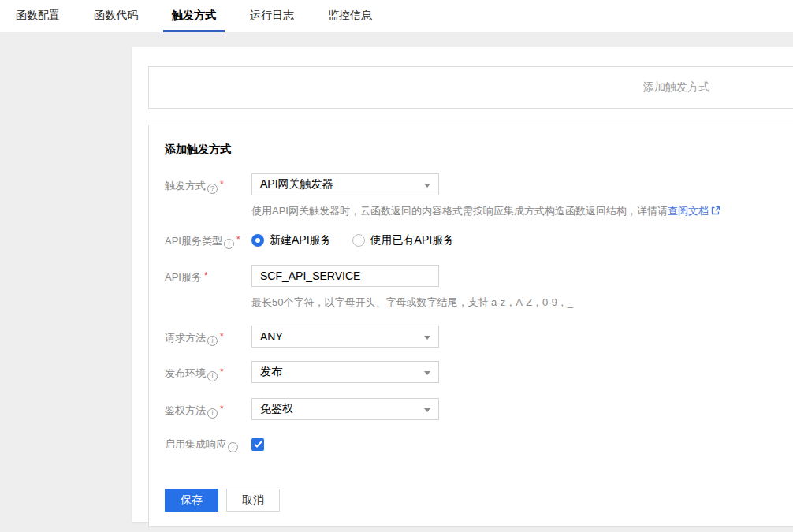 This screenshot has height=532, width=793. I want to click on tab-function-config: 函数配置, so click(38, 16).